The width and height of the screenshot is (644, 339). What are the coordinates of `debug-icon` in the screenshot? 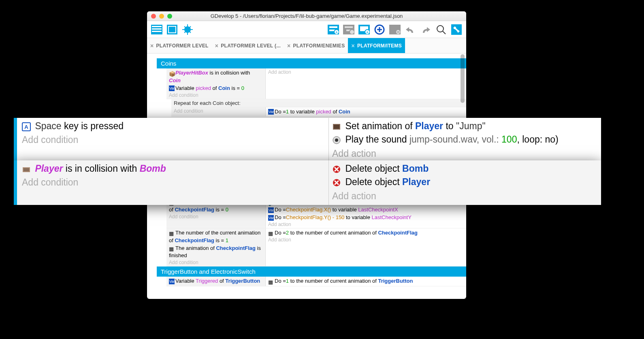 It's located at (188, 30).